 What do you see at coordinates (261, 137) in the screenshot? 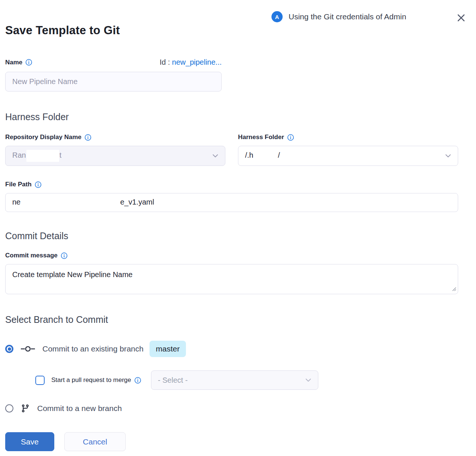
I see `harness-folder-label: Harness Folder` at bounding box center [261, 137].